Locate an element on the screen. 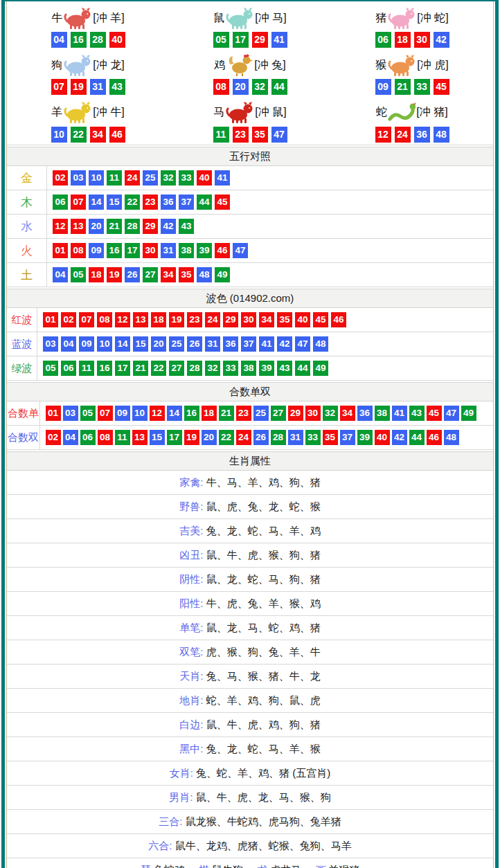  qin-qi-shu-hua-row: 琴:兔蛇鸡棋:鼠牛狗书:虎龙马画:羊猴猪 is located at coordinates (250, 863).